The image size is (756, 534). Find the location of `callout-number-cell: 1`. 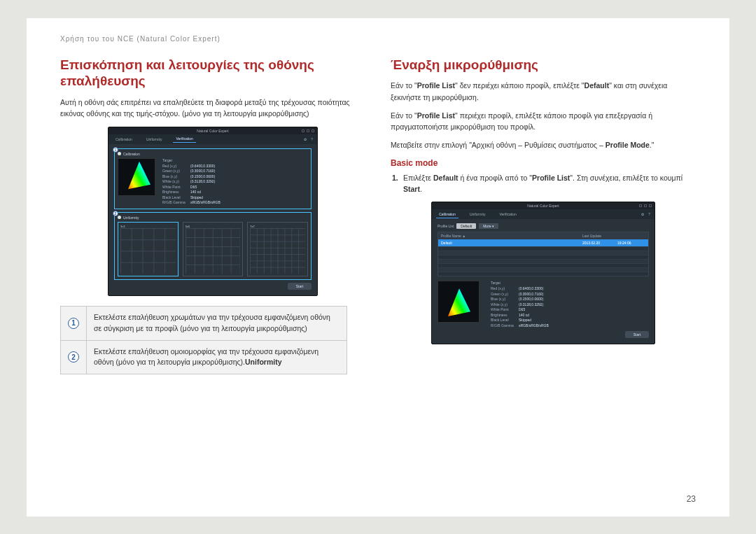

callout-number-cell: 1 is located at coordinates (74, 323).